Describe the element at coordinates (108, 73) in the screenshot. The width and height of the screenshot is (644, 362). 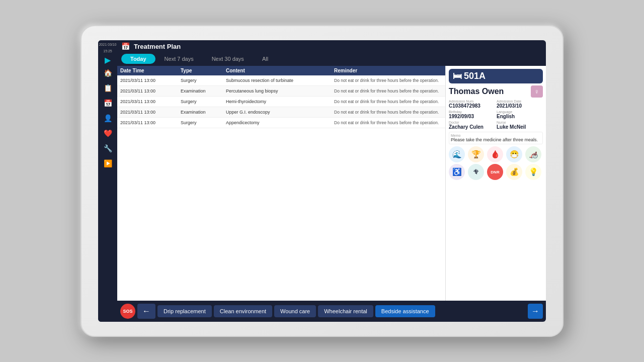
I see `sidebar-home-icon: 🏠` at that location.